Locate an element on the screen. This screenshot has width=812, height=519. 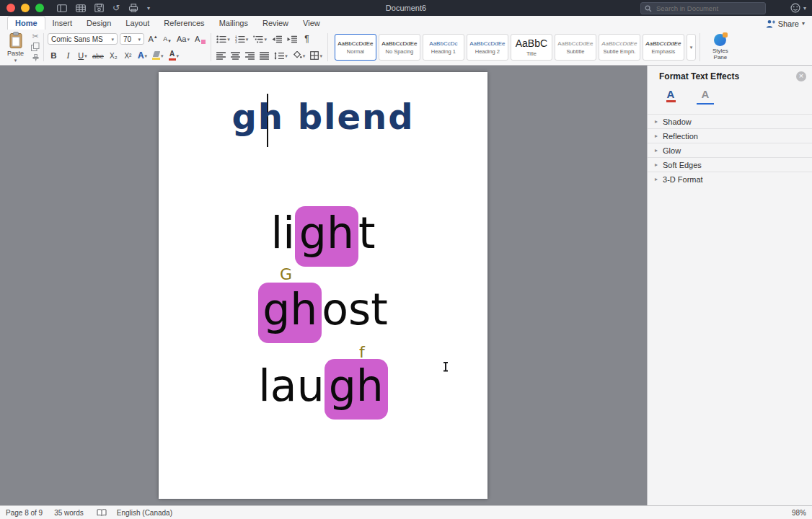
svg-text: 3 is located at coordinates (237, 42).